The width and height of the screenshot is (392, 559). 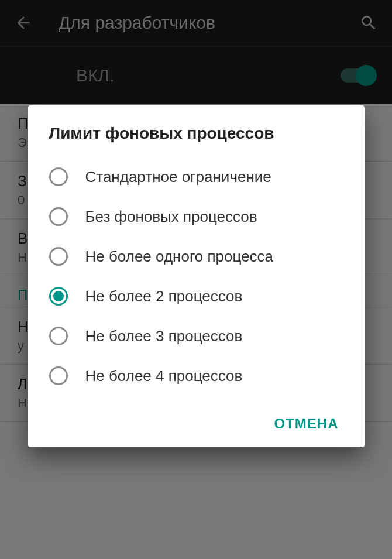 What do you see at coordinates (197, 336) in the screenshot?
I see `radio-option-4: Не более 3 процессов` at bounding box center [197, 336].